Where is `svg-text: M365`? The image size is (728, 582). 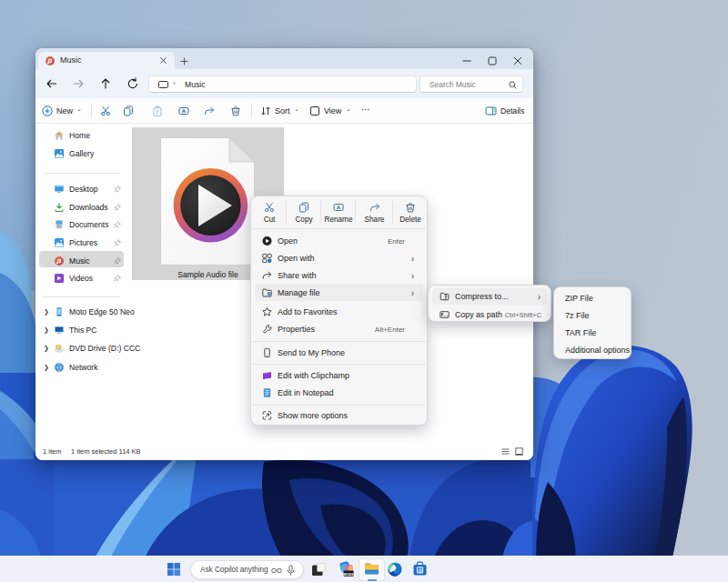
svg-text: M365 is located at coordinates (349, 575).